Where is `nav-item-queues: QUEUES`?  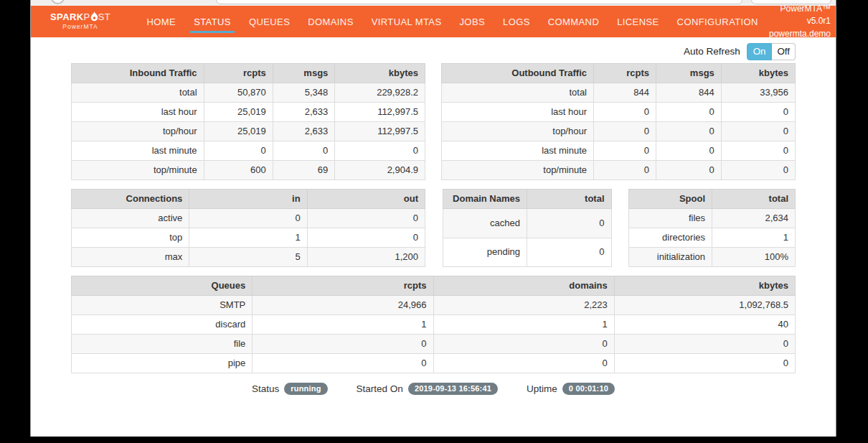 nav-item-queues: QUEUES is located at coordinates (270, 22).